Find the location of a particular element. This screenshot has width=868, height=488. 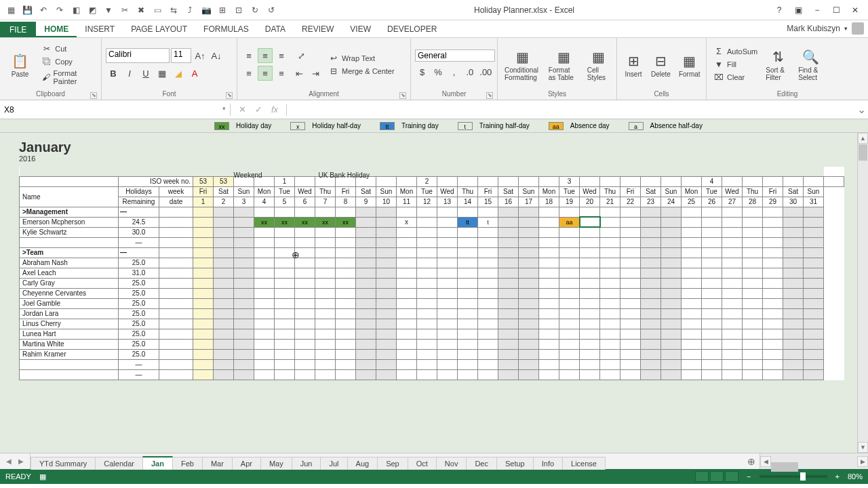

sheet-tab-license: License is located at coordinates (584, 464).